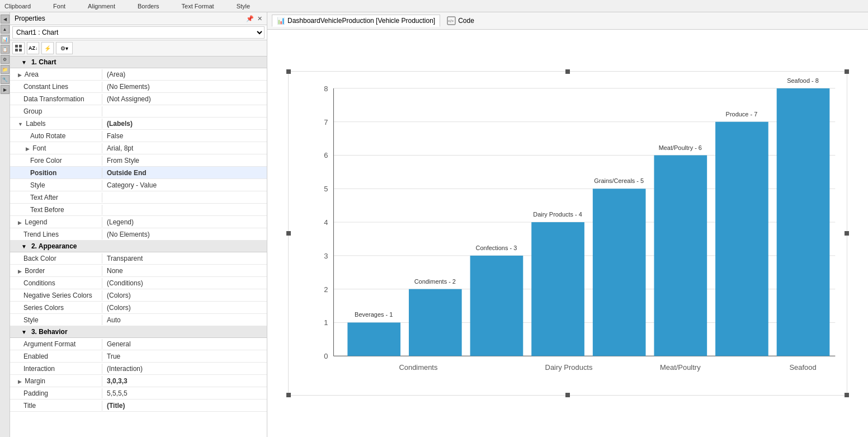 The width and height of the screenshot is (868, 437). I want to click on svg-text: Meat/Poultry, so click(680, 367).